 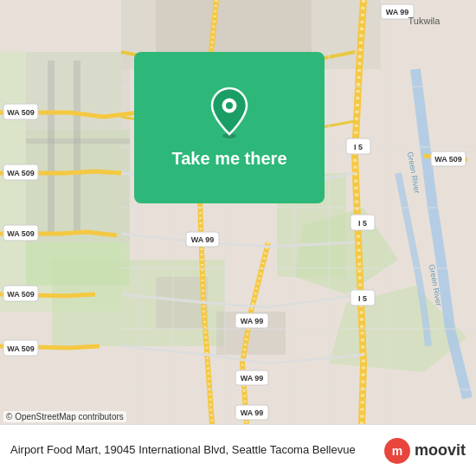 What do you see at coordinates (229, 128) in the screenshot?
I see `take-me-there-button: Take me there` at bounding box center [229, 128].